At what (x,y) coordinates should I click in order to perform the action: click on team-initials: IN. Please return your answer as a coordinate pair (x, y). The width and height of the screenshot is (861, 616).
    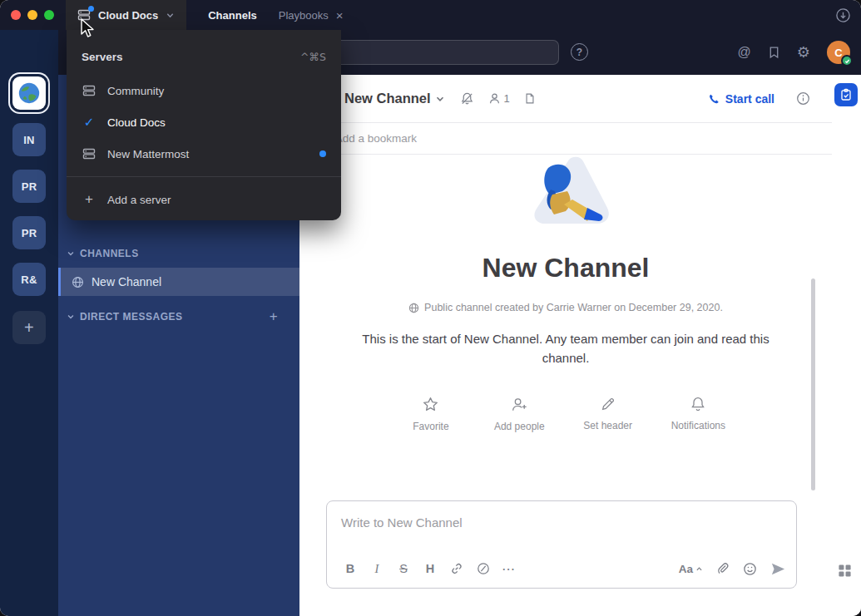
    Looking at the image, I should click on (29, 140).